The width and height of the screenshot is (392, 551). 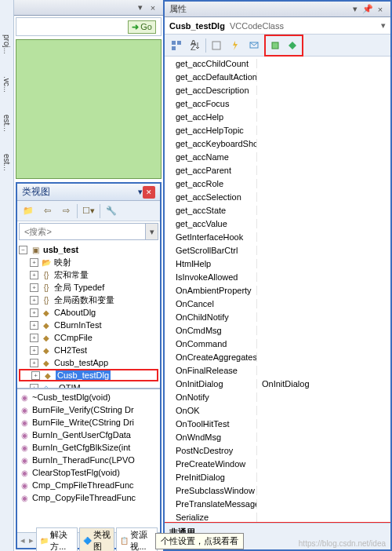 I want to click on side-tab: proj..., so click(x=6, y=44).